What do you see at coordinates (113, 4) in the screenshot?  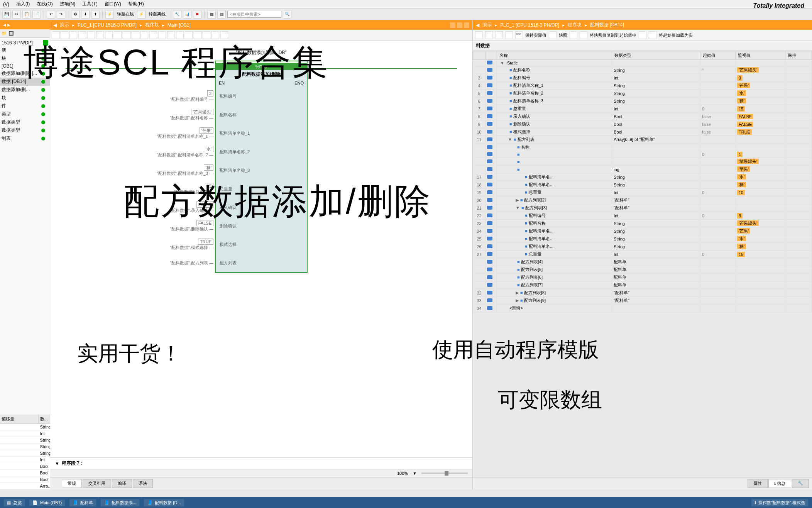 I see `menu-item: 窗口(W)` at bounding box center [113, 4].